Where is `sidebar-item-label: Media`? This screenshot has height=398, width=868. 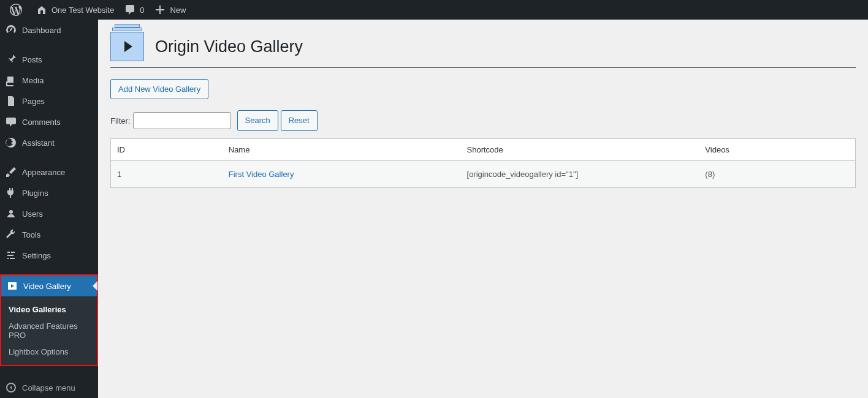 sidebar-item-label: Media is located at coordinates (33, 81).